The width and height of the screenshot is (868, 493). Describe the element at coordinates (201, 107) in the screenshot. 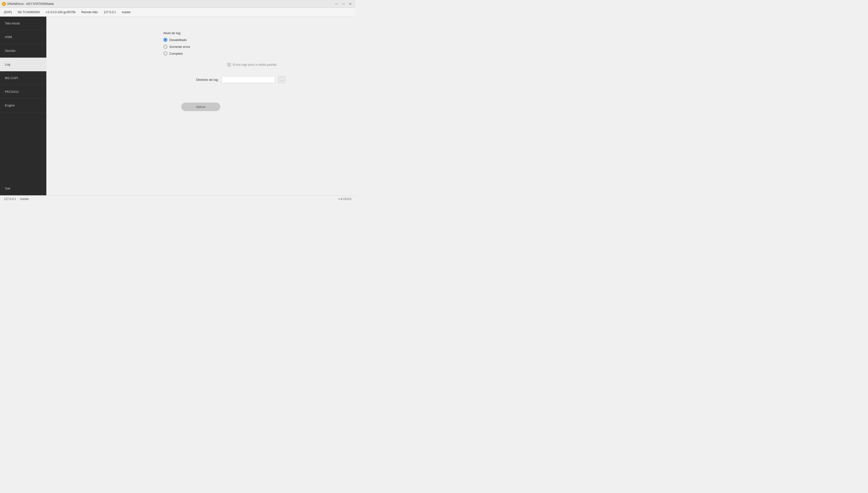

I see `apply-button: Aplicar` at that location.